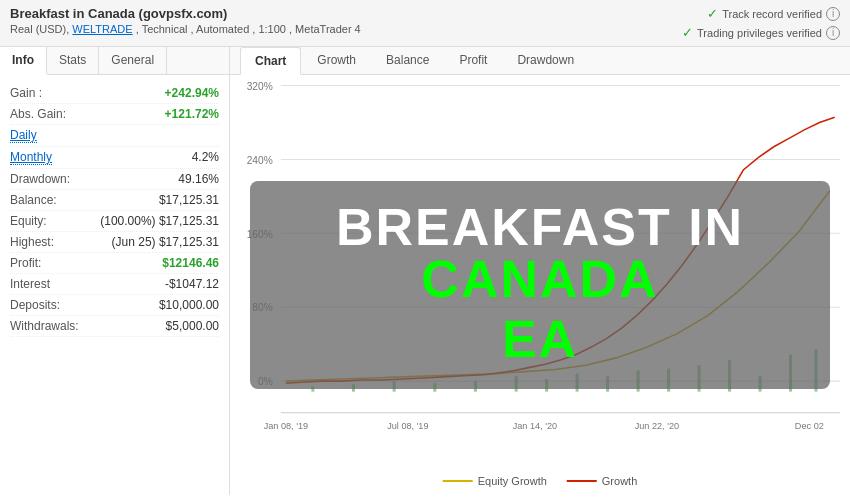  I want to click on row-profit: Profit: $12146.46, so click(114, 264).